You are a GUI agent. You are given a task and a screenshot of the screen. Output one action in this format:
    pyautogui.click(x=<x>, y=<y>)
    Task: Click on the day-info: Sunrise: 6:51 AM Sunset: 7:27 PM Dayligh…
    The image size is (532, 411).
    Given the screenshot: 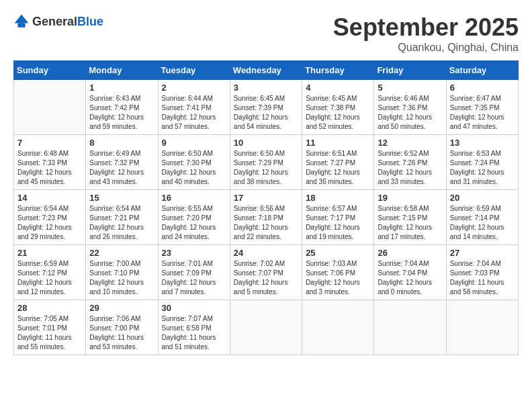 What is the action you would take?
    pyautogui.click(x=338, y=168)
    